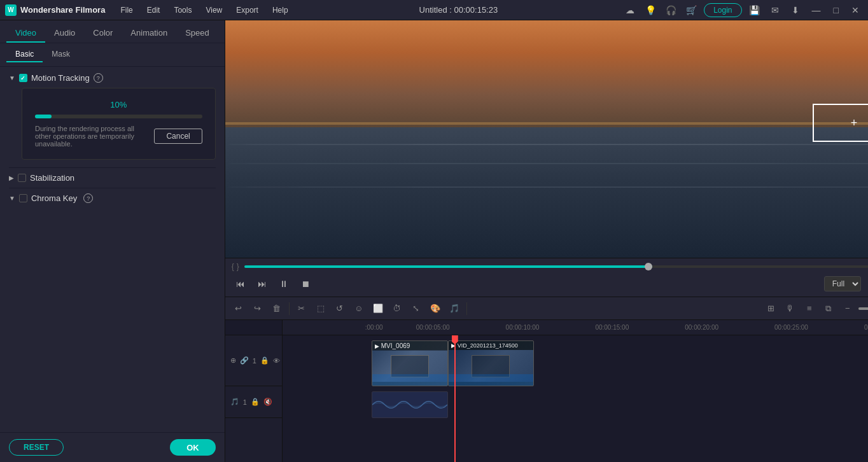 The image size is (868, 462). I want to click on motion-tracking-chevron: ▼, so click(12, 78).